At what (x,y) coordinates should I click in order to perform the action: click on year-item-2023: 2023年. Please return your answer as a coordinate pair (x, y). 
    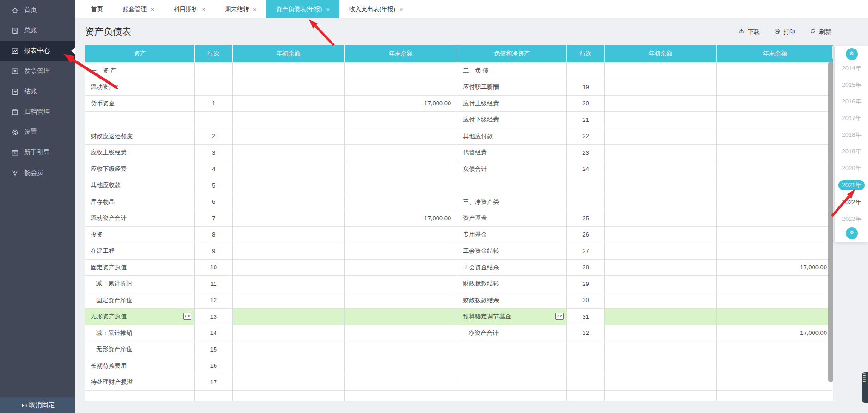
    Looking at the image, I should click on (852, 219).